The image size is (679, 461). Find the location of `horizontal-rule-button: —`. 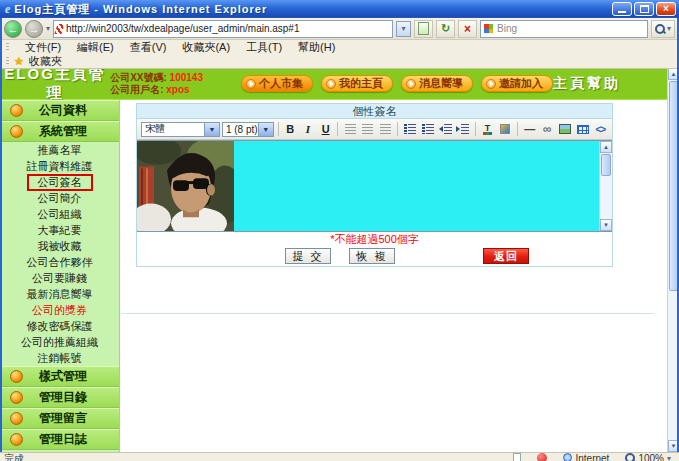

horizontal-rule-button: — is located at coordinates (530, 130).